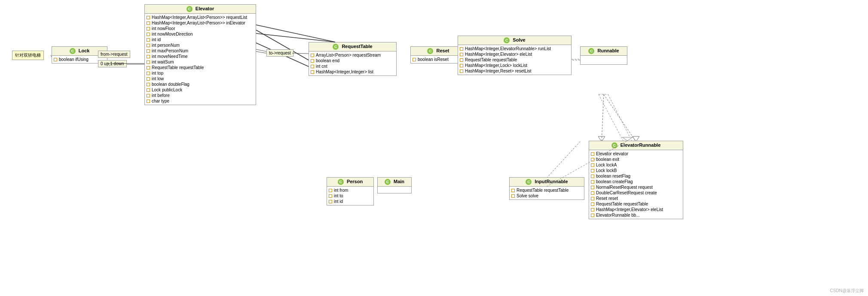  Describe the element at coordinates (350, 196) in the screenshot. I see `person-field-1: int to` at that location.